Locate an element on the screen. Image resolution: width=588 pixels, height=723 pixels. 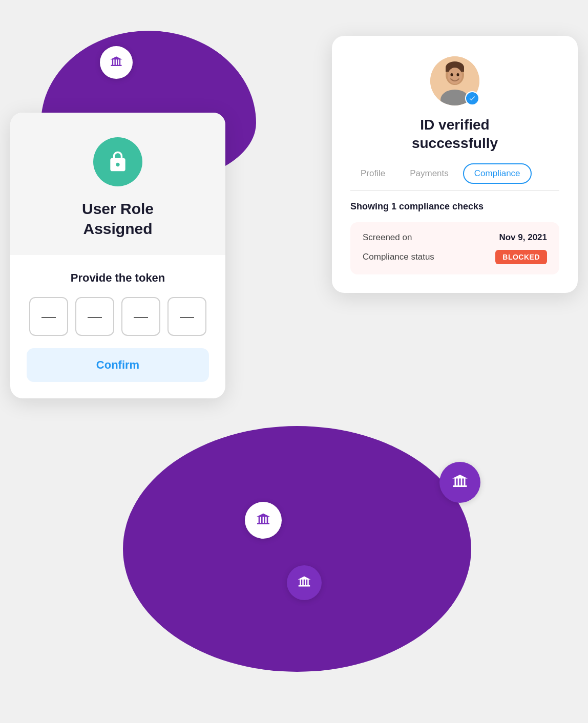
bank-icon is located at coordinates (116, 62).